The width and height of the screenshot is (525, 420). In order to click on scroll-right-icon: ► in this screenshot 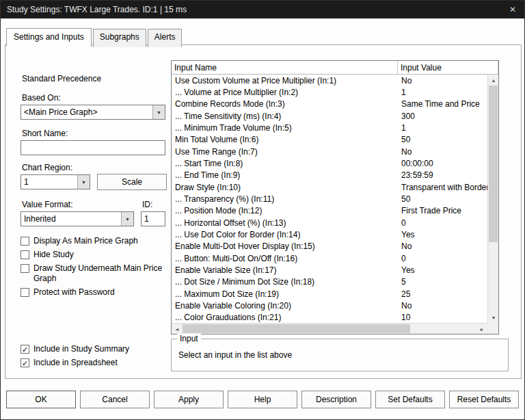, I will do `click(482, 329)`.